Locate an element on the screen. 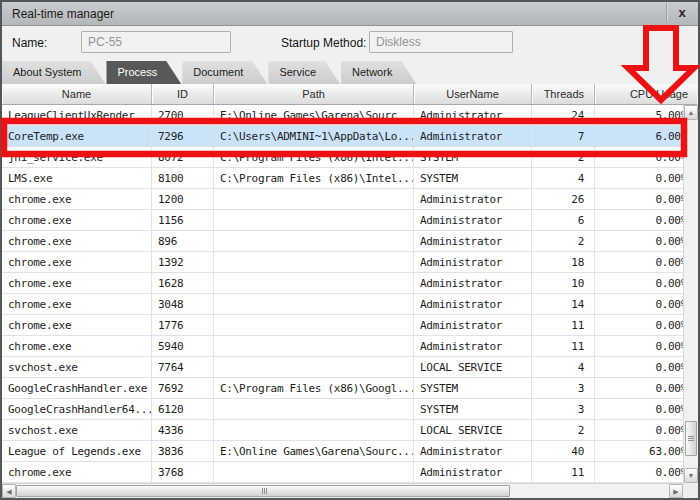  column-header-id: ID is located at coordinates (183, 94).